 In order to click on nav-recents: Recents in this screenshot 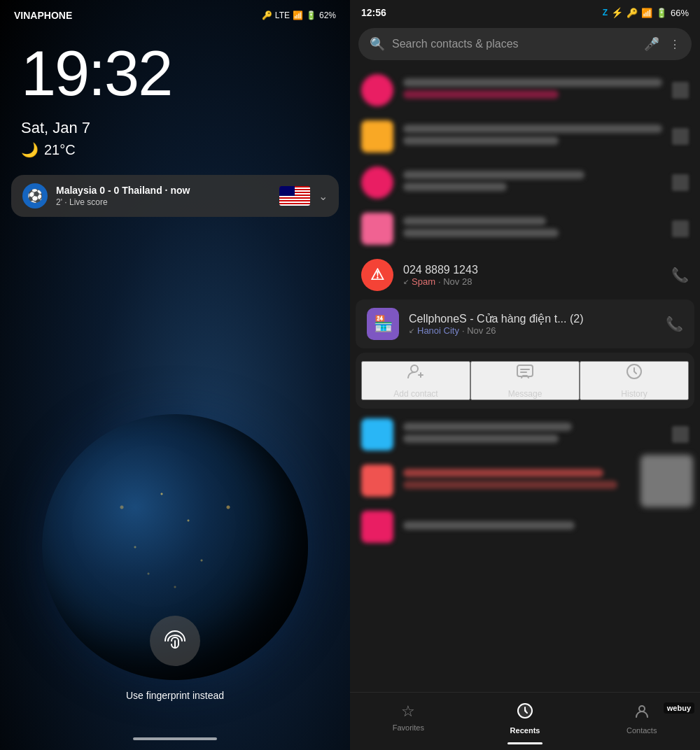, I will do `click(525, 719)`.